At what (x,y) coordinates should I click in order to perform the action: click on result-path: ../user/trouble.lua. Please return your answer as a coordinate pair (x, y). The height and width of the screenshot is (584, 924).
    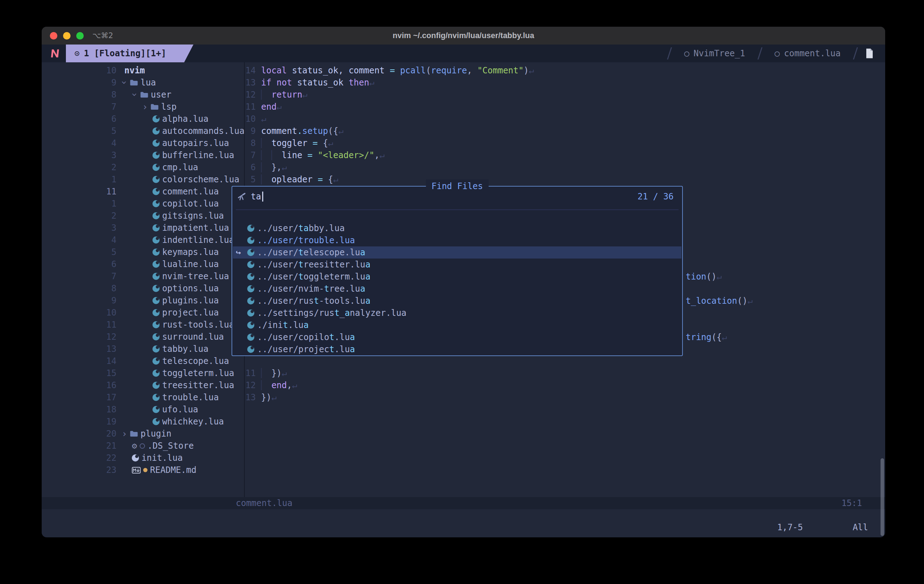
    Looking at the image, I should click on (306, 240).